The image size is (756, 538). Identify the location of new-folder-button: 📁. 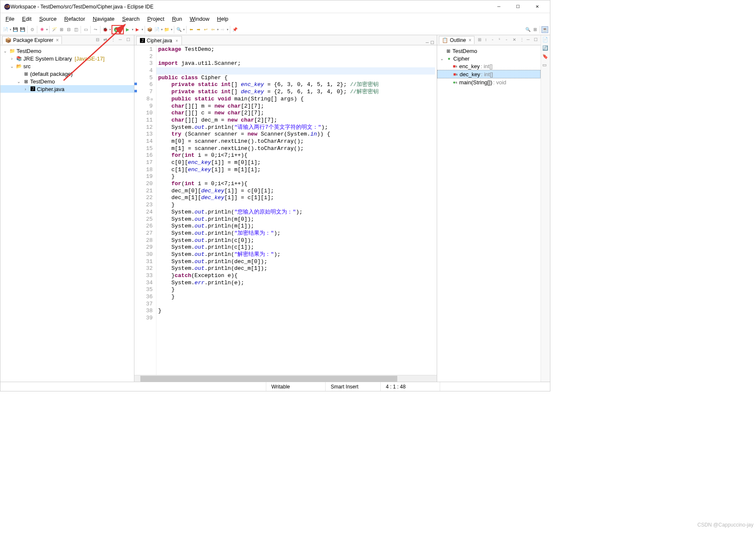
(167, 30).